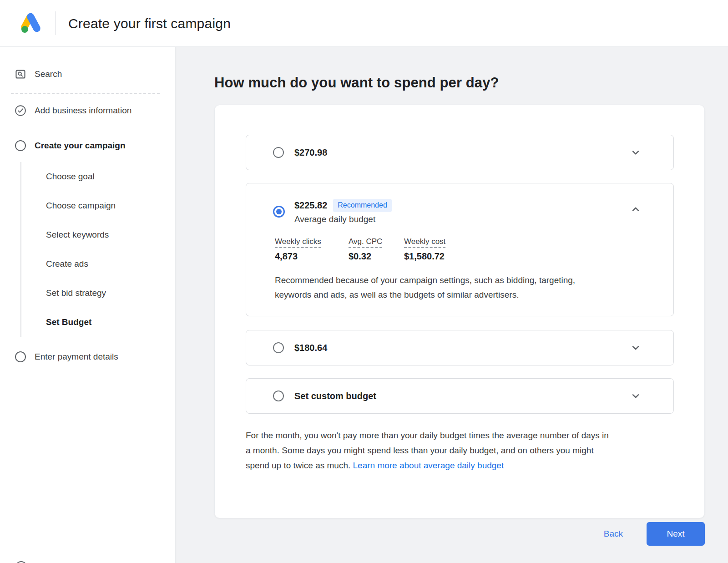 This screenshot has width=728, height=563. What do you see at coordinates (303, 257) in the screenshot?
I see `stat-value: 4,873` at bounding box center [303, 257].